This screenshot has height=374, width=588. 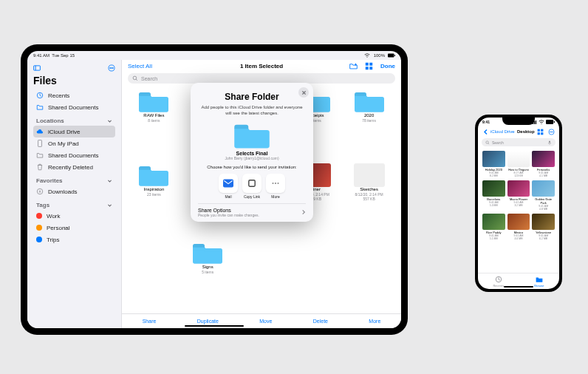 What do you see at coordinates (74, 239) in the screenshot?
I see `sidebar-tag-trips: Trips` at bounding box center [74, 239].